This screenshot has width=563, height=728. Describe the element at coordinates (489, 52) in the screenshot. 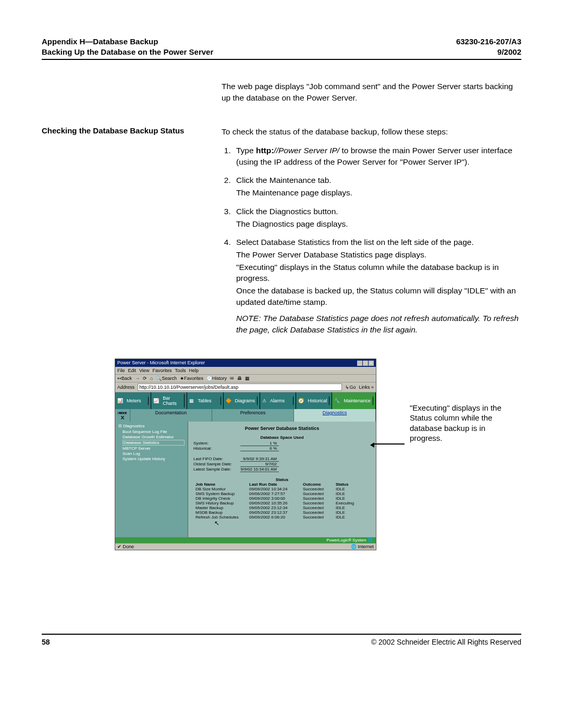

I see `header-date: 9/2002` at that location.